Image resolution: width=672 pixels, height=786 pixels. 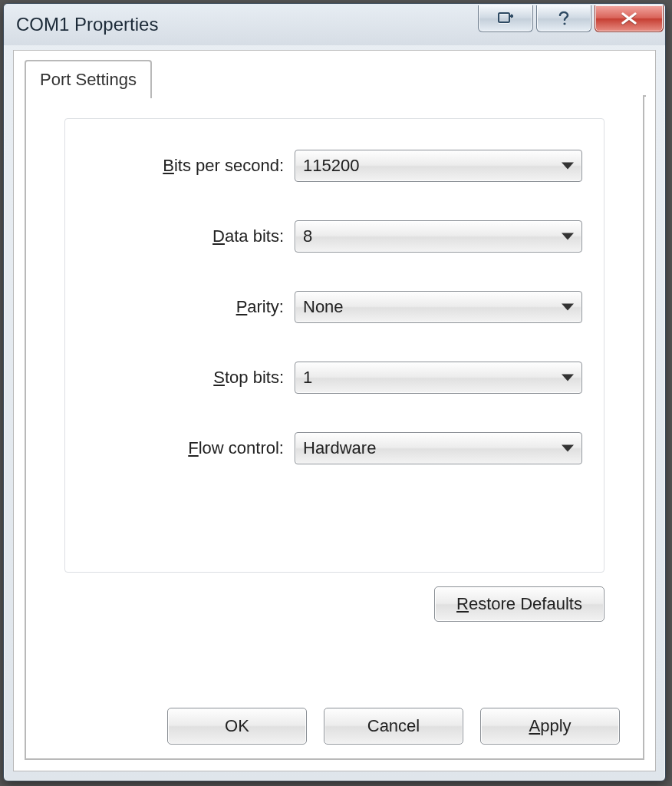 What do you see at coordinates (175, 448) in the screenshot?
I see `label-flow-control: Flow control:` at bounding box center [175, 448].